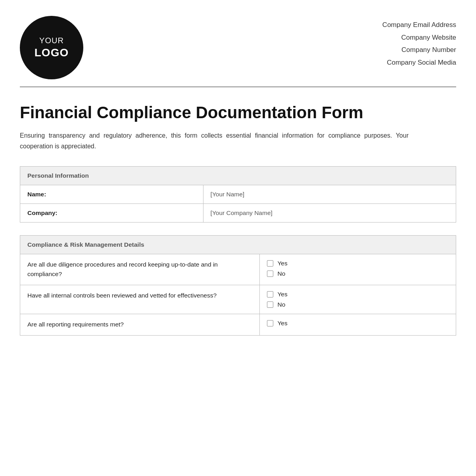 The width and height of the screenshot is (476, 476). Describe the element at coordinates (238, 213) in the screenshot. I see `table-row: Company: [Your Company Name]` at that location.